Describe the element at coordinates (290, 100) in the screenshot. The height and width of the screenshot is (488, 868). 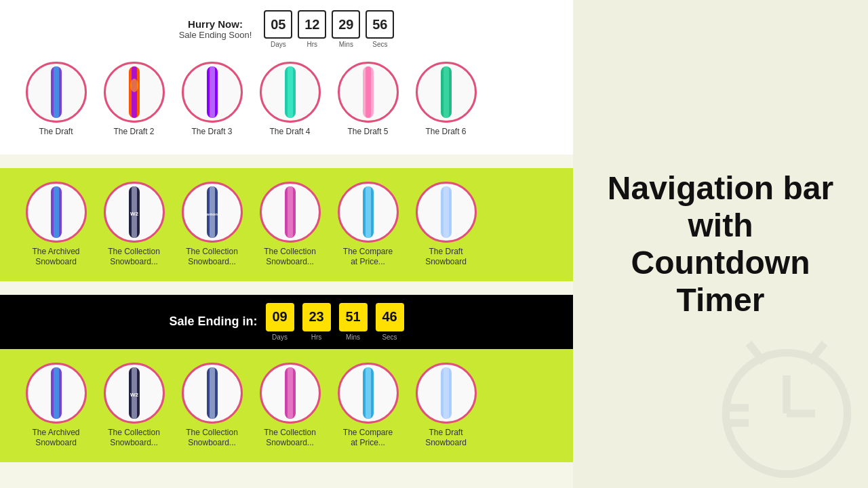
I see `product-4-draft4: The Draft 4` at that location.